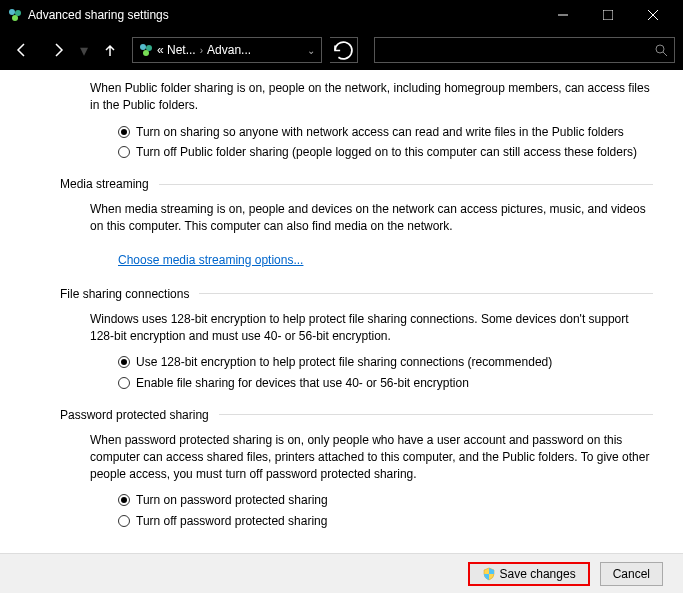 Image resolution: width=683 pixels, height=593 pixels. What do you see at coordinates (232, 522) in the screenshot?
I see `radio-label: Turn off password protected sharing` at bounding box center [232, 522].